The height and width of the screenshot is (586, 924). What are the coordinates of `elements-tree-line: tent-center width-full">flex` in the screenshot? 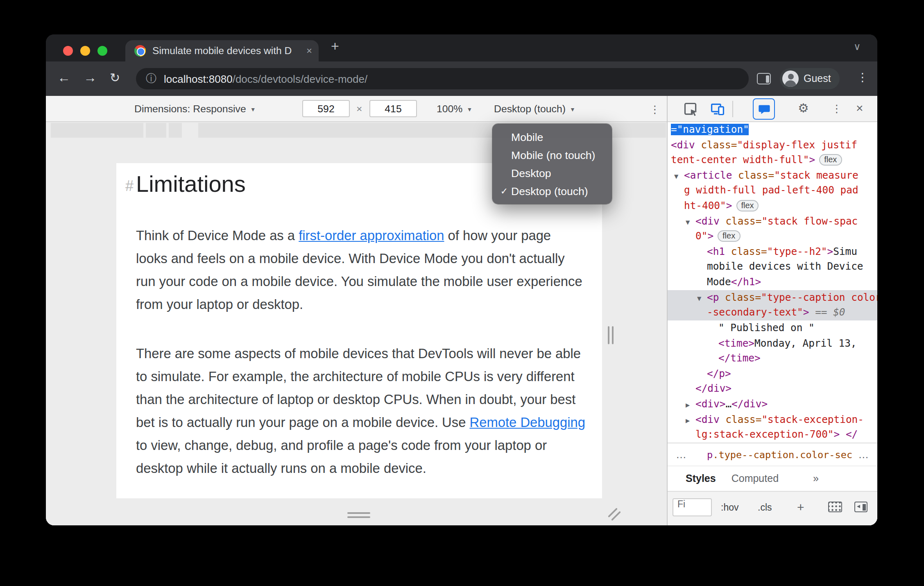 It's located at (772, 160).